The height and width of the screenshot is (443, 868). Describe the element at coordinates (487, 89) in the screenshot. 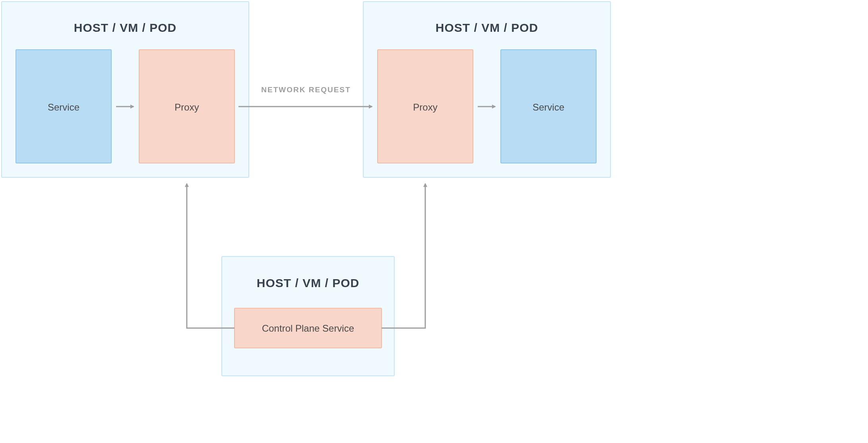

I see `host-right: HOST / VM / POD Proxy Service` at that location.